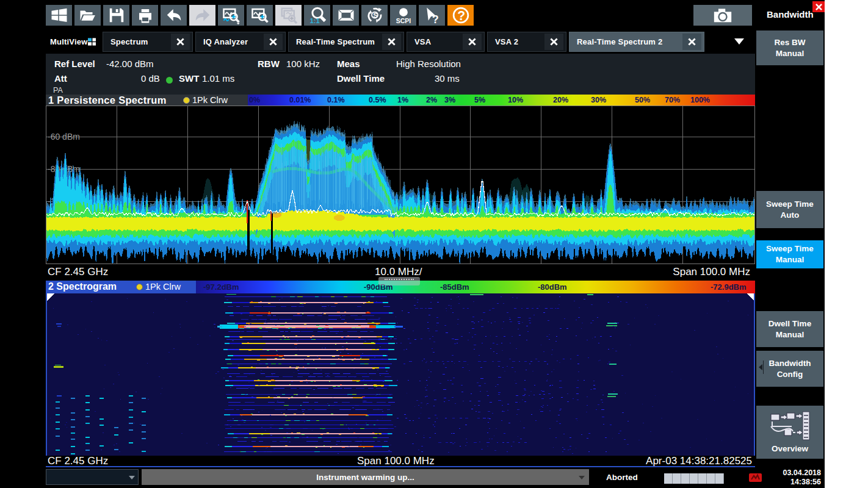 The image size is (868, 488). What do you see at coordinates (552, 287) in the screenshot?
I see `svg-text: -80dBm` at bounding box center [552, 287].